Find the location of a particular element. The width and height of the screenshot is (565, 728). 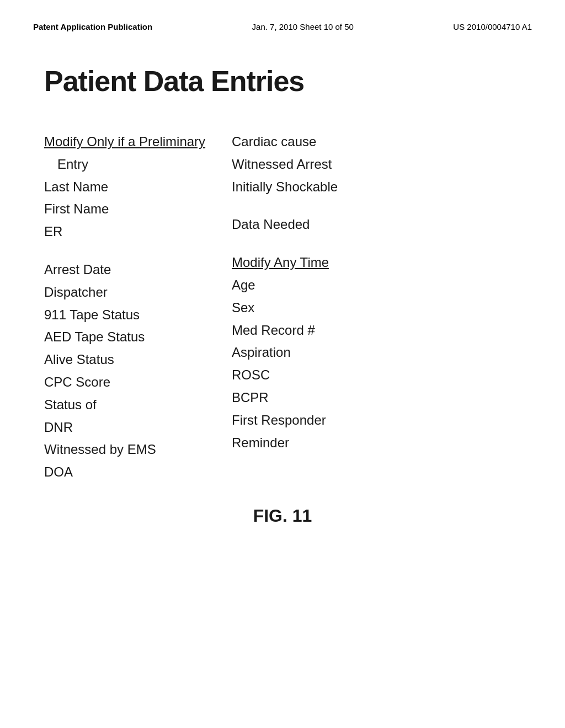

right-item-1: Cardiac cause is located at coordinates (320, 142).